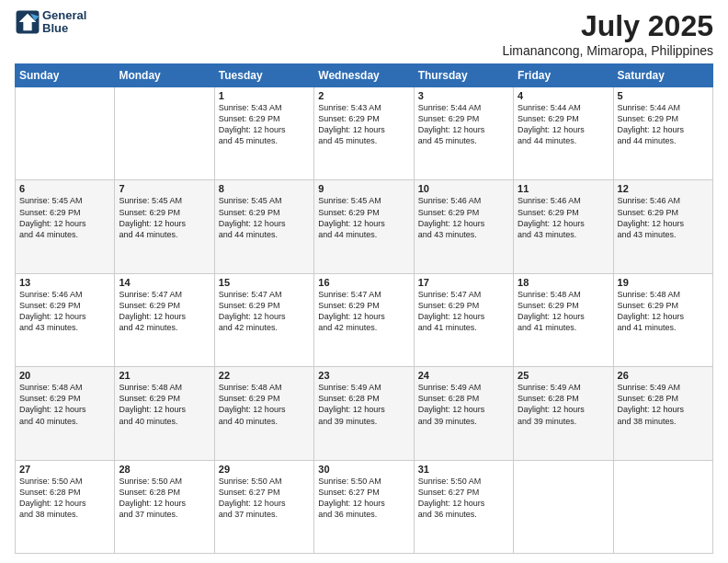  Describe the element at coordinates (64, 469) in the screenshot. I see `day-number: 27` at that location.